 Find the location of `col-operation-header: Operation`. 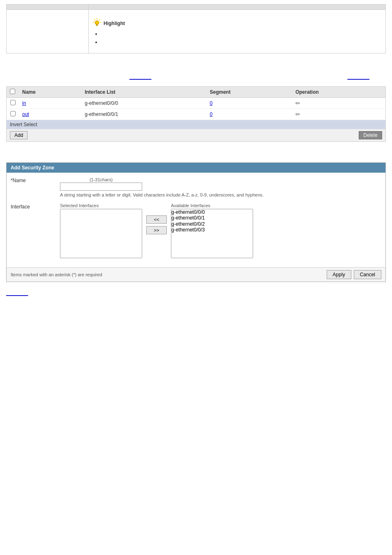

col-operation-header: Operation is located at coordinates (339, 92).